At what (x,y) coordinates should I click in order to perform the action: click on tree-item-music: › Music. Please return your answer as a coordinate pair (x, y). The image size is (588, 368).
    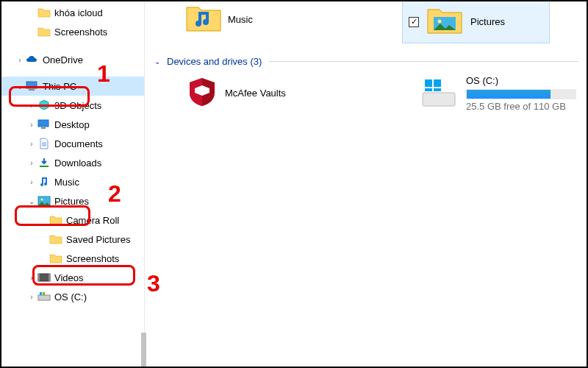
    Looking at the image, I should click on (73, 182).